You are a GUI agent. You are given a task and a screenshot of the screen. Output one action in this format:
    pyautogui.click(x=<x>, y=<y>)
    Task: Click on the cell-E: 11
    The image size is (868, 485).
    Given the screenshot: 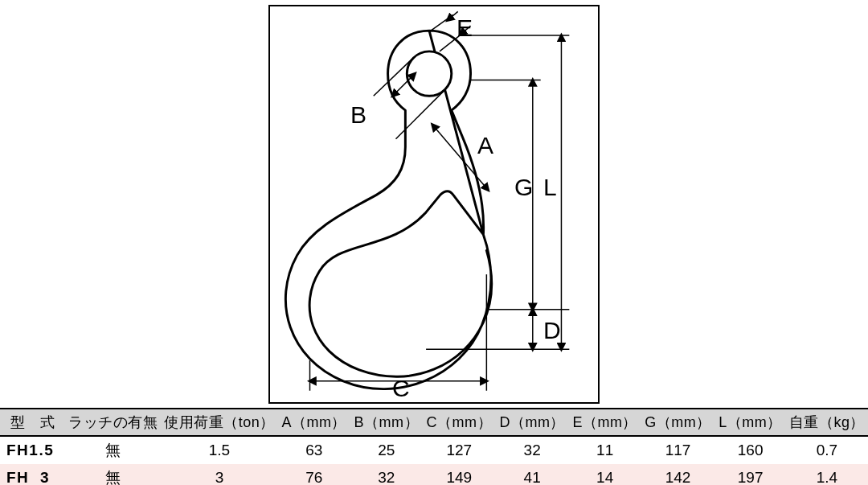 What is the action you would take?
    pyautogui.click(x=605, y=450)
    